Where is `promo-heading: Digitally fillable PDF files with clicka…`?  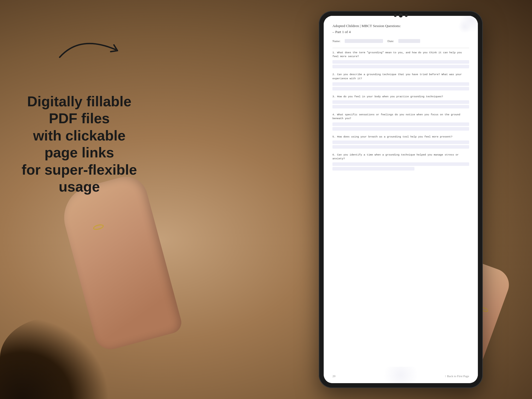 promo-heading: Digitally fillable PDF files with clicka… is located at coordinates (79, 144).